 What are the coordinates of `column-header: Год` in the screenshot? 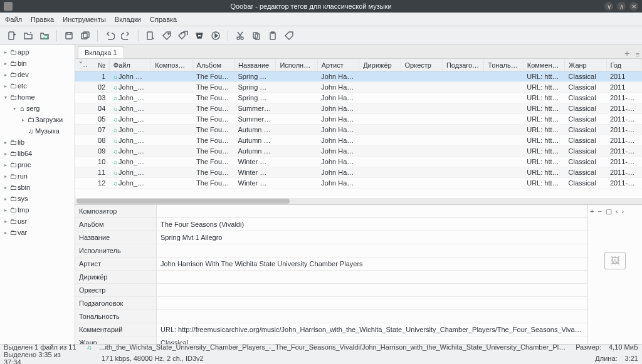 It's located at (624, 65).